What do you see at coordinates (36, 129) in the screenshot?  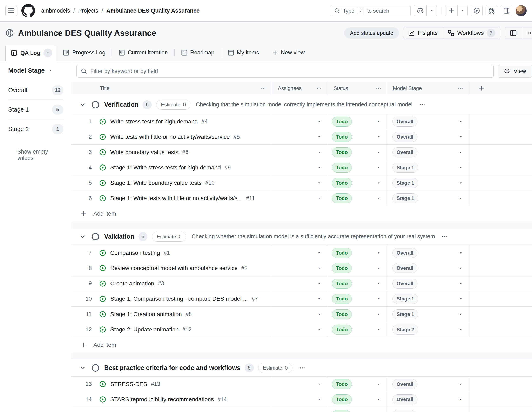 I see `sidebar-item-stage-2: Stage 2 1` at bounding box center [36, 129].